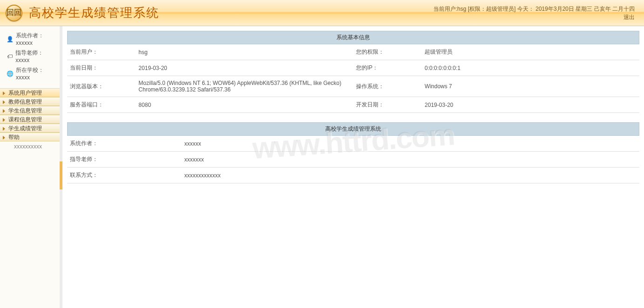 The height and width of the screenshot is (308, 644). Describe the element at coordinates (31, 167) in the screenshot. I see `sidebar: 👤 系统作者：xxxxxx 🏷 指导老师：xxxxx 🌐 所在学校：xxxxx …` at that location.